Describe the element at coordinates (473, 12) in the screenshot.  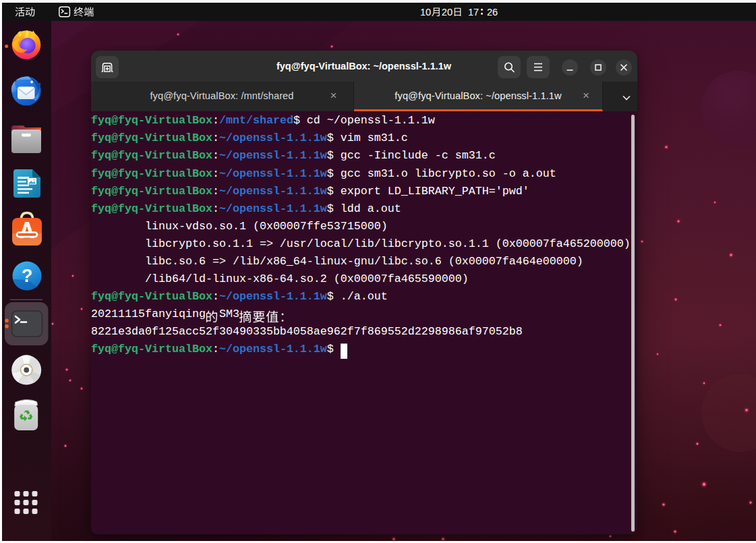
I see `svg-text: 17` at that location.